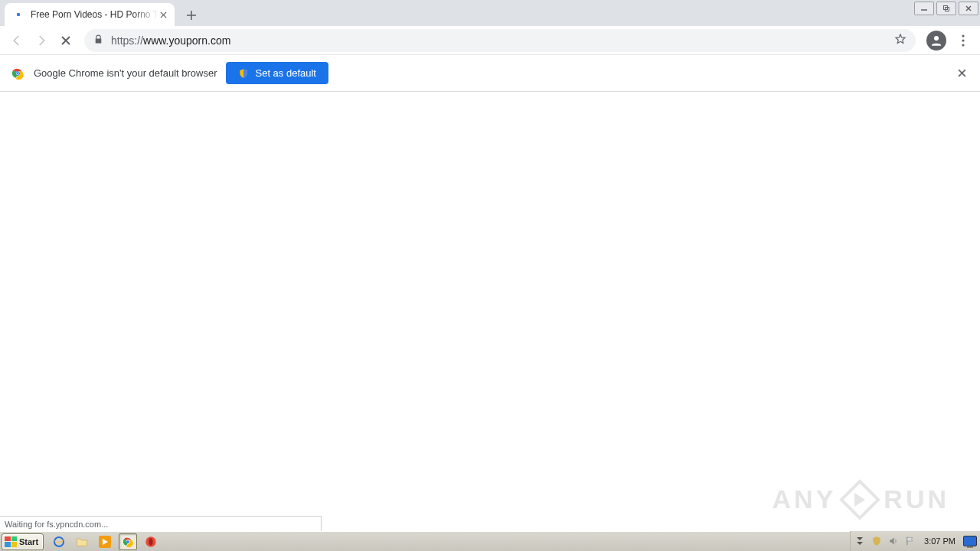 Image resolution: width=980 pixels, height=551 pixels. What do you see at coordinates (164, 15) in the screenshot?
I see `close-tab-icon` at bounding box center [164, 15].